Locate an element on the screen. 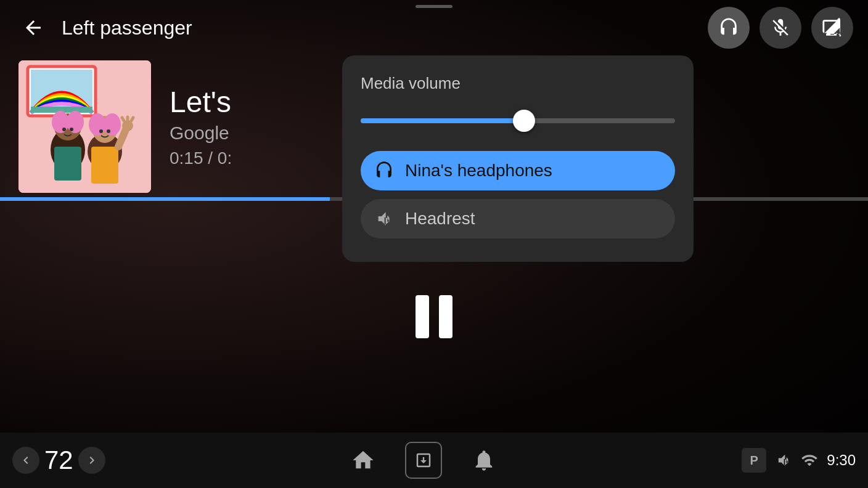 Image resolution: width=868 pixels, height=488 pixels. track-title: Let's is located at coordinates (201, 102).